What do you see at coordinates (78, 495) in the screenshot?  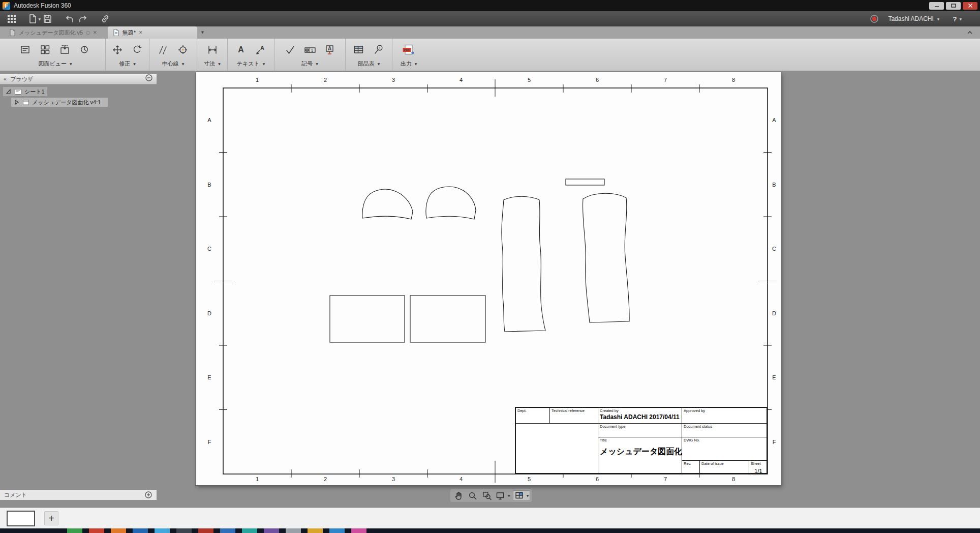 I see `comment-bar: コメント` at bounding box center [78, 495].